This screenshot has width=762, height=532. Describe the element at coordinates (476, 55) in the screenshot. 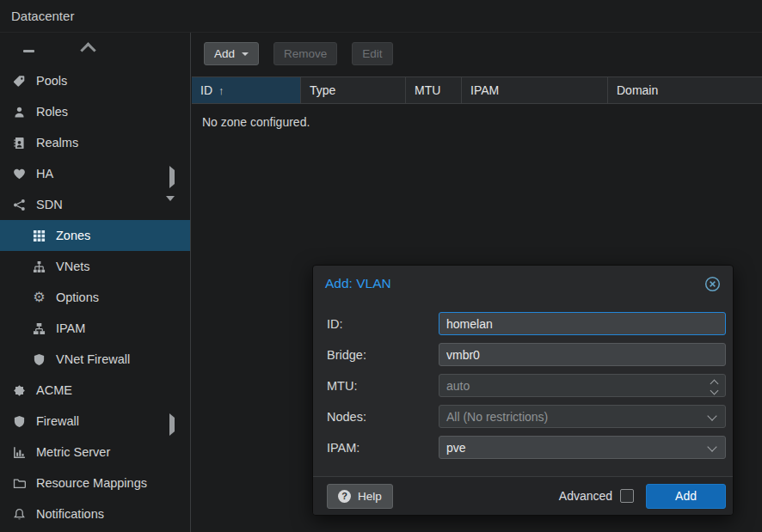

I see `zones-toolbar: Add Remove Edit` at that location.